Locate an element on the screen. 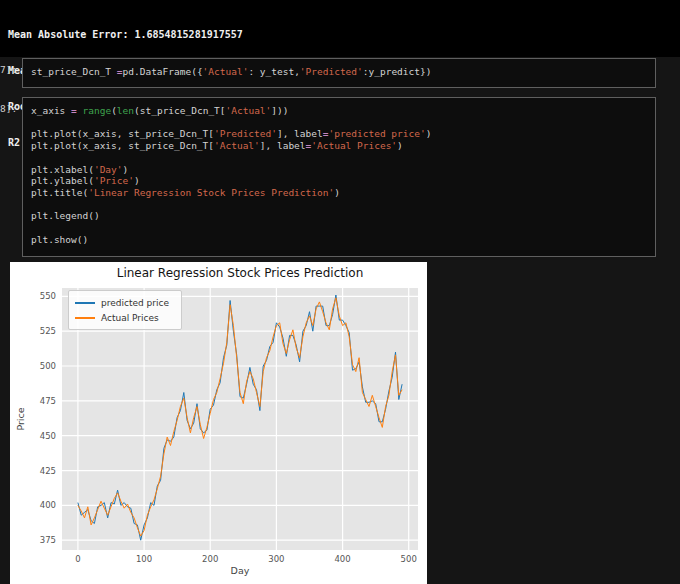 The width and height of the screenshot is (680, 584). x-tick-label: 200 is located at coordinates (210, 559).